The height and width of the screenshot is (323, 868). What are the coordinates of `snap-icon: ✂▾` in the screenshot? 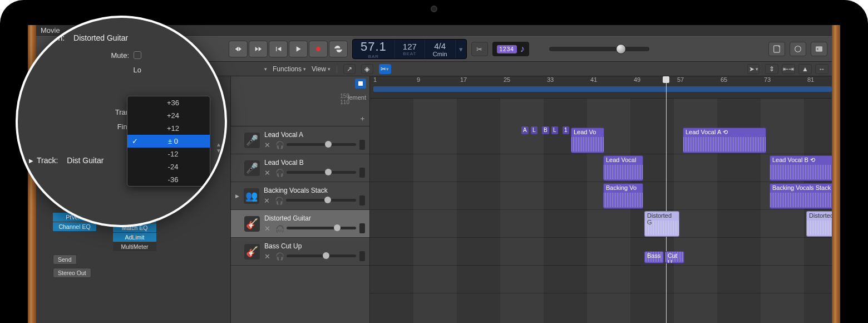 It's located at (385, 69).